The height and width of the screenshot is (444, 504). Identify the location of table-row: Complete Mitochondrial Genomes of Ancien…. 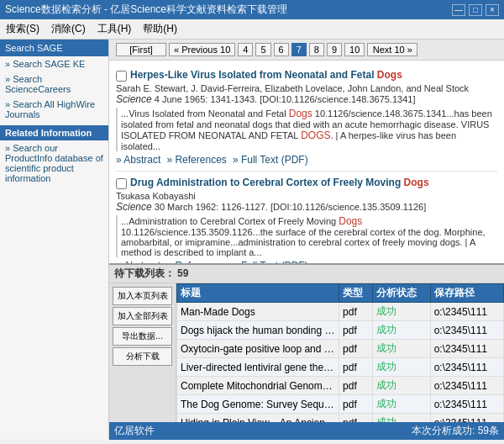
(341, 386).